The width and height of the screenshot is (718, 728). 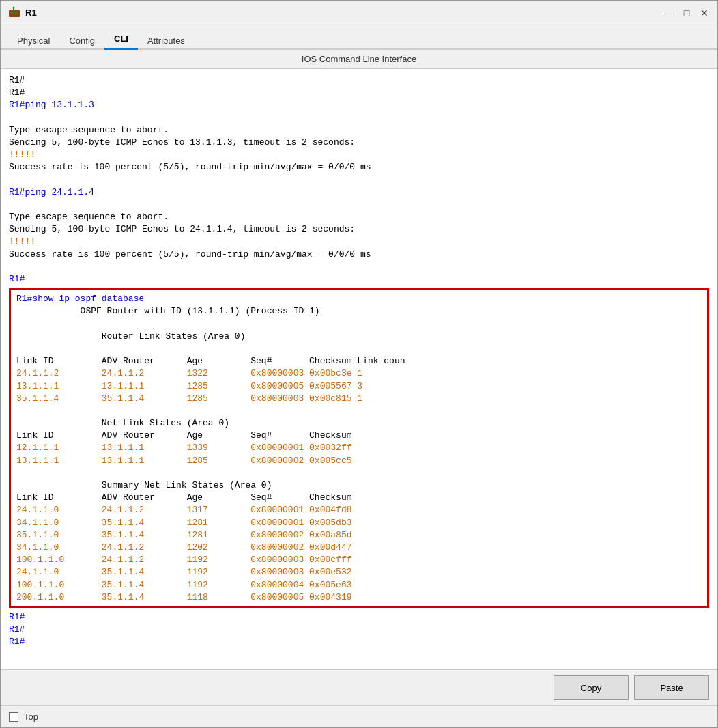 I want to click on top-checkbox, so click(x=14, y=717).